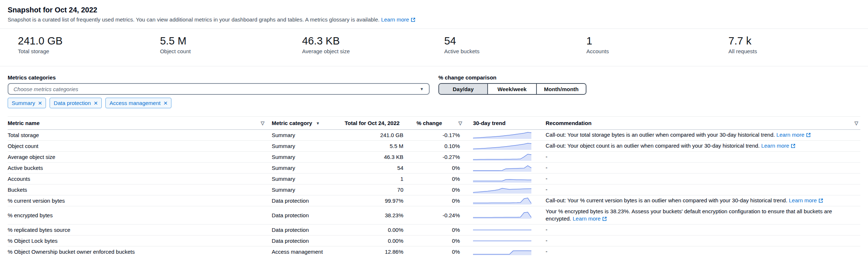 This screenshot has height=257, width=868. I want to click on summary-metric-value: 1, so click(652, 41).